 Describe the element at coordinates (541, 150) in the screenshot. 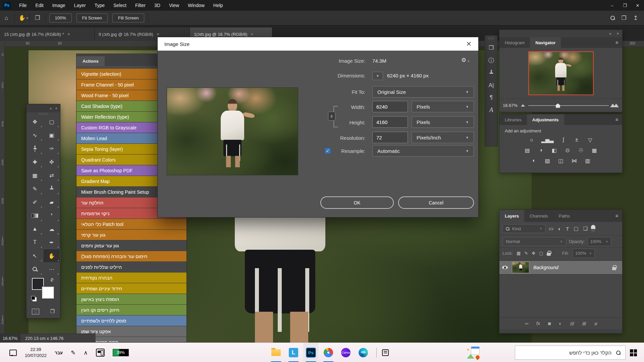

I see `color-balance-icon: ◑` at that location.